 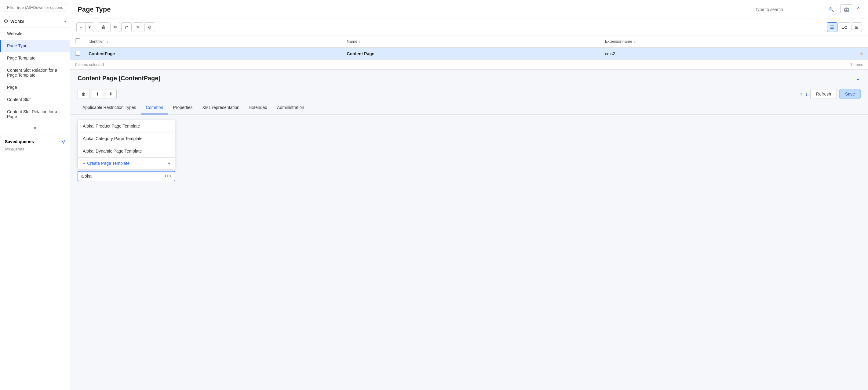 I want to click on identifier-sort-icon: ↑↓, so click(x=107, y=42).